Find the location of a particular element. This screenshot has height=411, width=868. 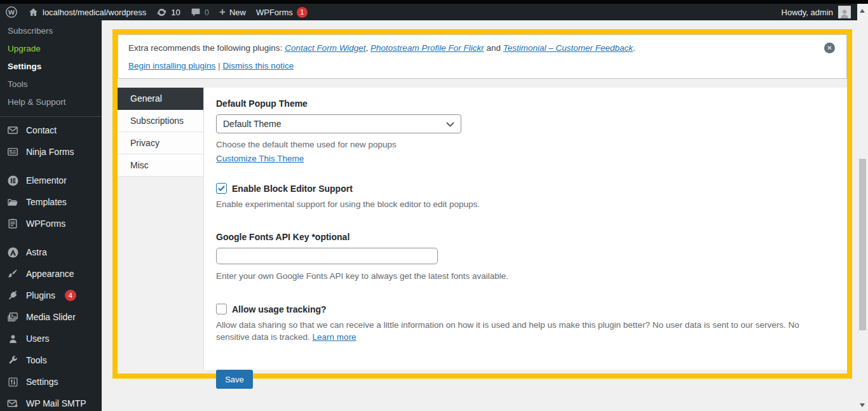

sidebar-item-users: Users is located at coordinates (51, 339).